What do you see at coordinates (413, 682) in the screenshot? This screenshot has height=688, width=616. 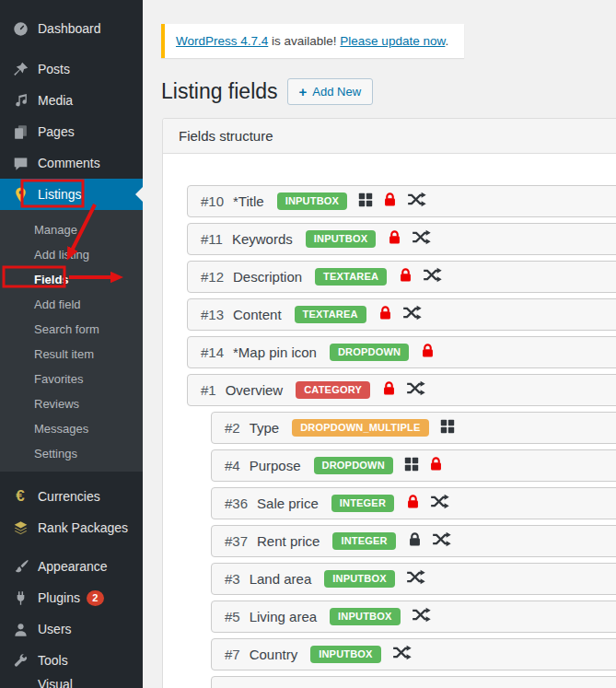 I see `field-row-partial` at bounding box center [413, 682].